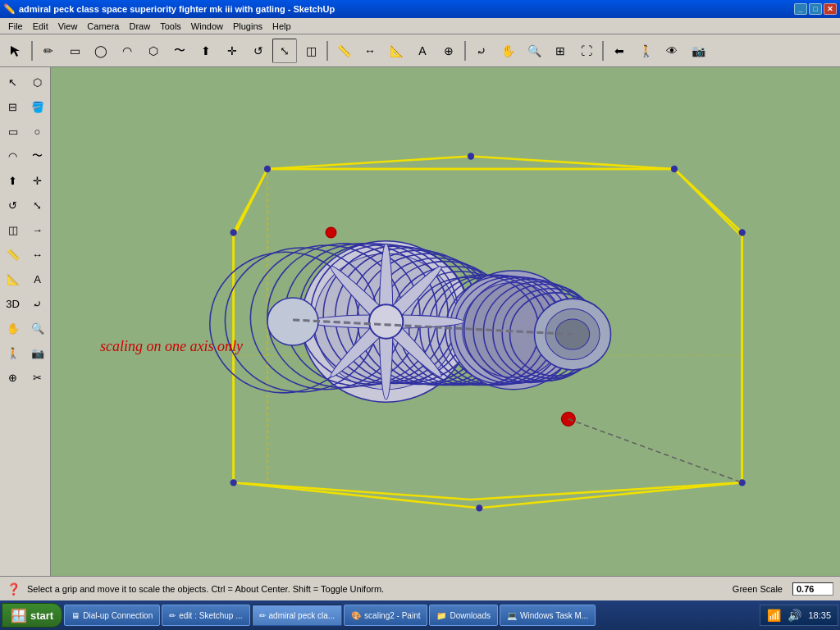 The height and width of the screenshot is (630, 840). I want to click on left-pan: ✋, so click(13, 328).